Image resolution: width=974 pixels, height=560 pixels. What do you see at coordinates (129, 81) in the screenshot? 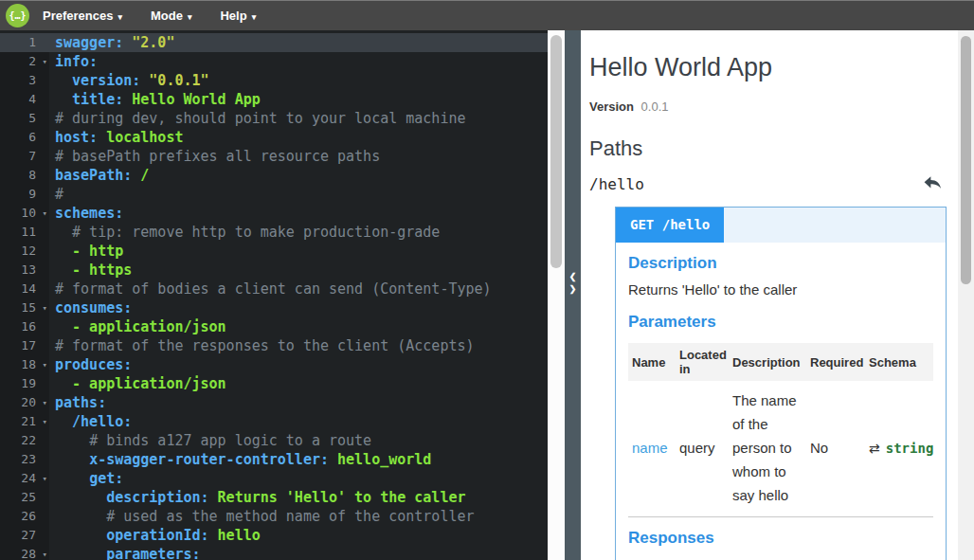
I see `code-text: version: "0.0.1"` at bounding box center [129, 81].